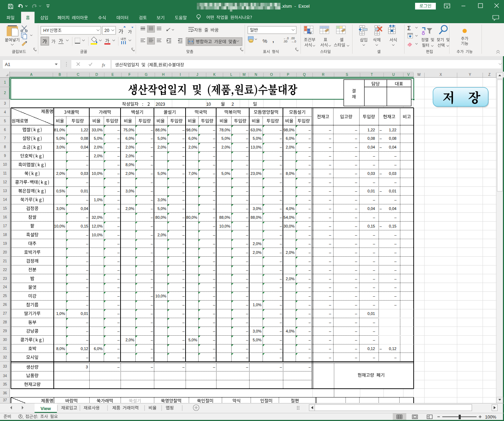 The image size is (504, 421). Describe the element at coordinates (32, 74) in the screenshot. I see `svg-text: A` at that location.